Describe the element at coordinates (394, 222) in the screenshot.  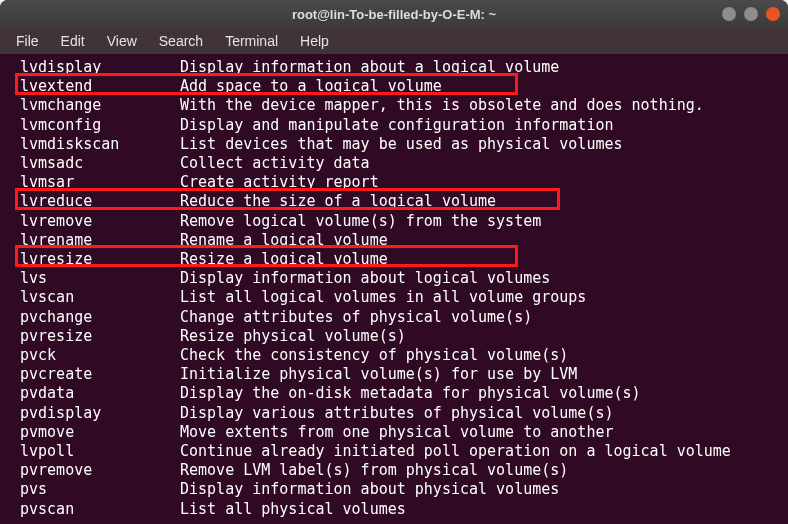
I see `terminal-line: lvremoveRemove logical volume(s) from th…` at that location.